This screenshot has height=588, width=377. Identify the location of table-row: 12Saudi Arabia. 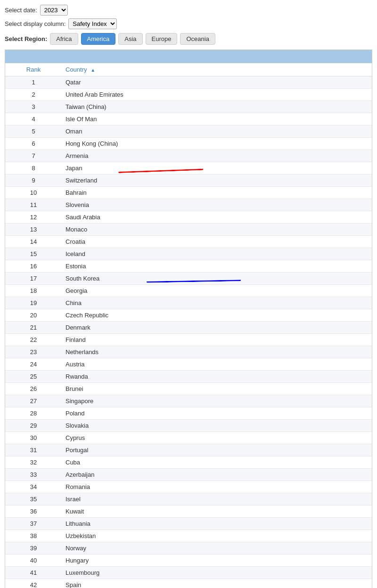
(188, 217).